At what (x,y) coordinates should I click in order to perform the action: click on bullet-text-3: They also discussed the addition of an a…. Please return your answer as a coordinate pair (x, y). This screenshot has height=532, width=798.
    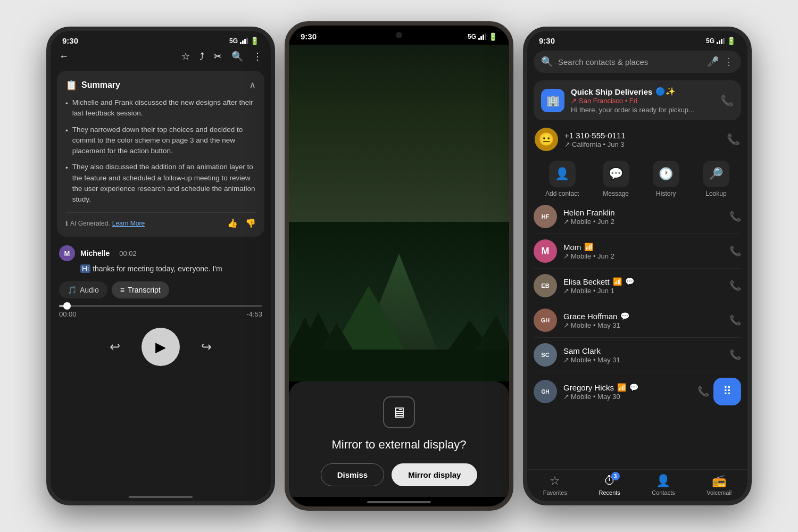
    Looking at the image, I should click on (164, 183).